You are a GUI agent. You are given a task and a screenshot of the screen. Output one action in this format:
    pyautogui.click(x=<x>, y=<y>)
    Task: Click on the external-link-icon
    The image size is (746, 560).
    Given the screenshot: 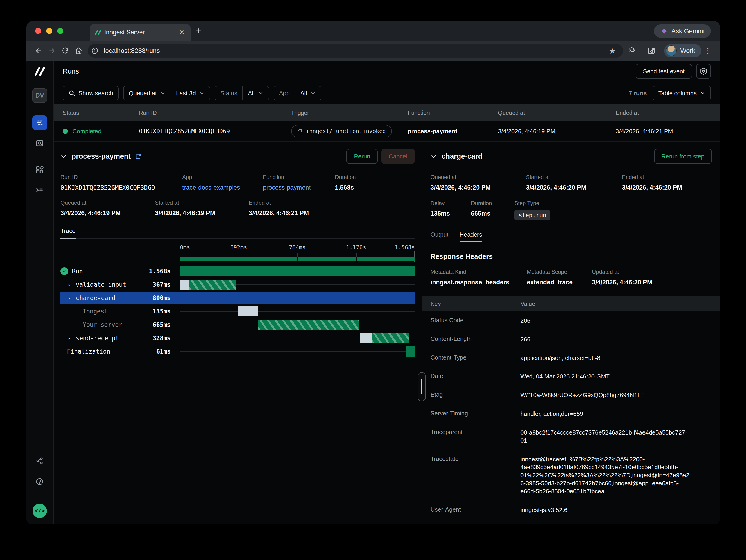 What is the action you would take?
    pyautogui.click(x=138, y=156)
    